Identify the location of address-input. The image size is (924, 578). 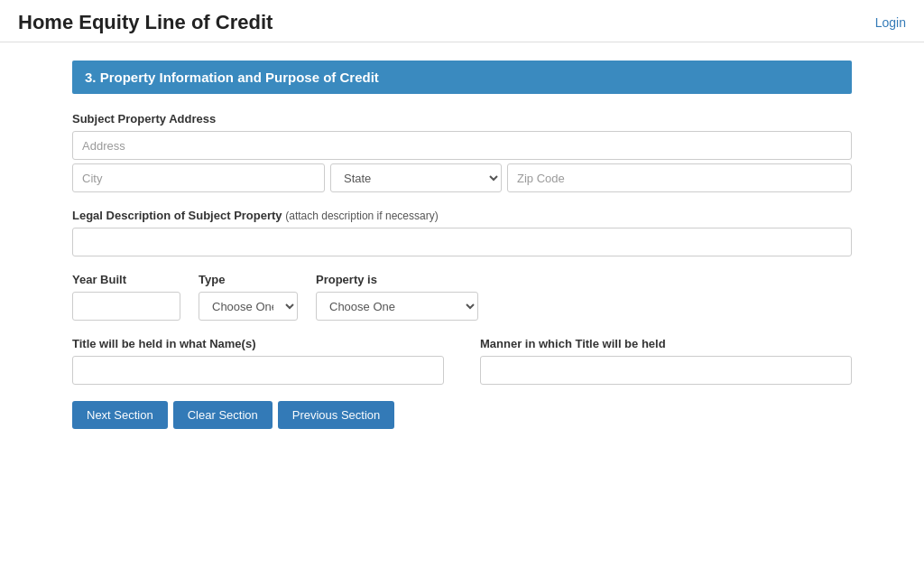
(462, 145).